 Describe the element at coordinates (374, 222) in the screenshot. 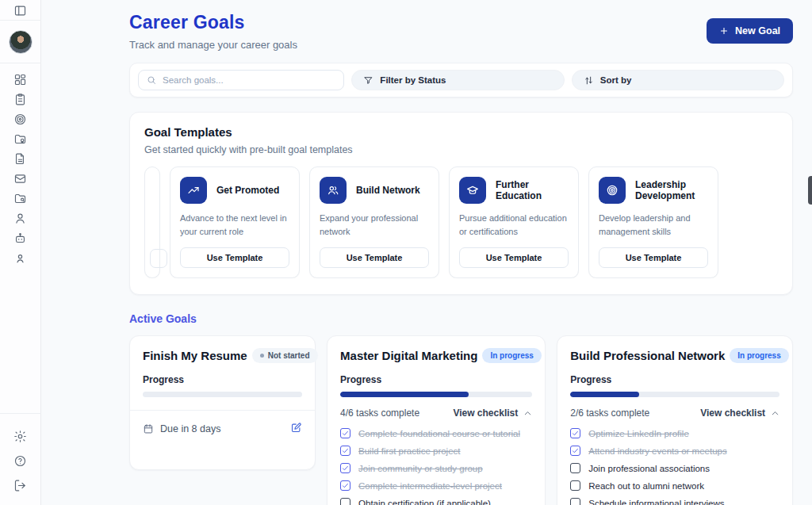

I see `template-card-build-network: Build Network Expand your professional n…` at that location.